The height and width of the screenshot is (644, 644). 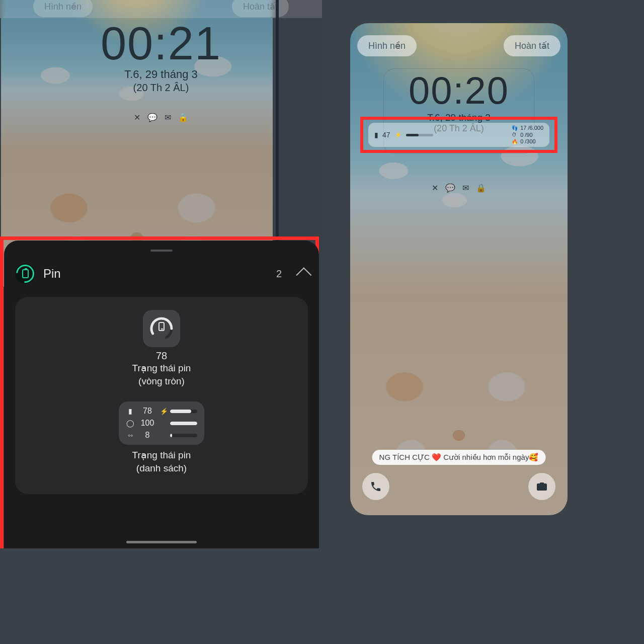 I want to click on phone-mini-icon, so click(x=162, y=327).